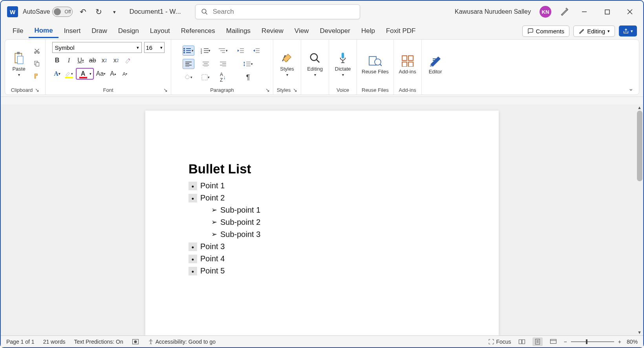 This screenshot has height=348, width=644. Describe the element at coordinates (631, 89) in the screenshot. I see `collapse-ribbon-button: ⌄` at that location.